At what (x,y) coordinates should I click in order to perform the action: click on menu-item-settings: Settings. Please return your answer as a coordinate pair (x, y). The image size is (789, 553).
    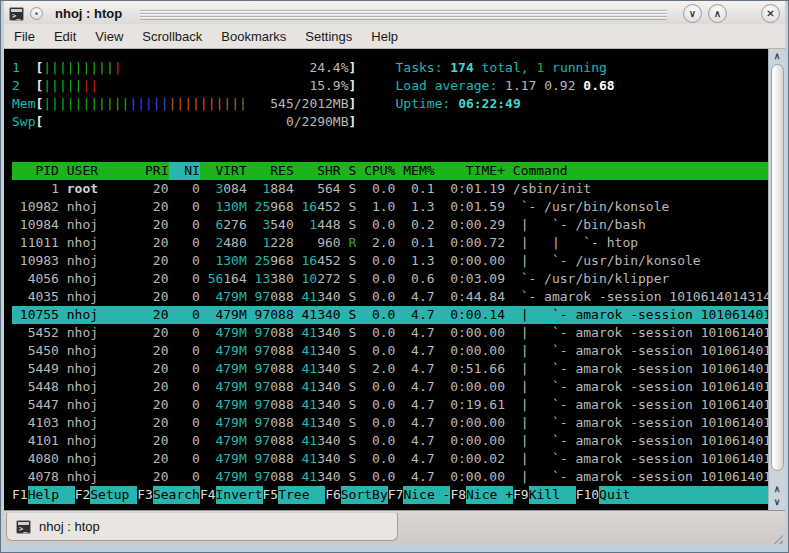
    Looking at the image, I should click on (328, 36).